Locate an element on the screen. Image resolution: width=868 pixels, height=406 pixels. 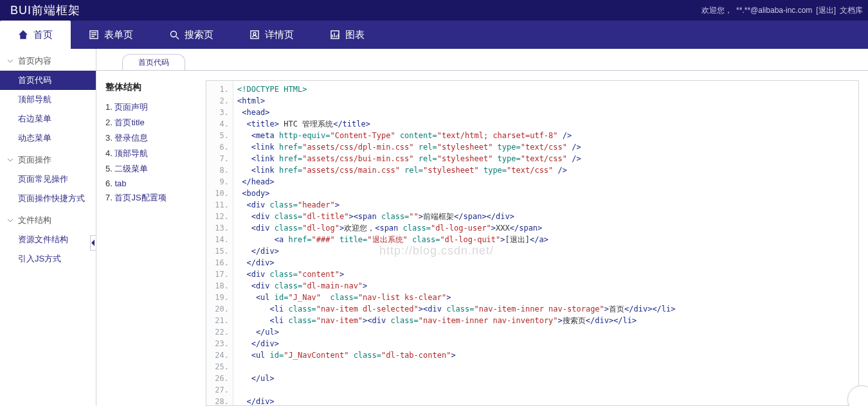
outline-item: 3. 登录信息 is located at coordinates (151, 138).